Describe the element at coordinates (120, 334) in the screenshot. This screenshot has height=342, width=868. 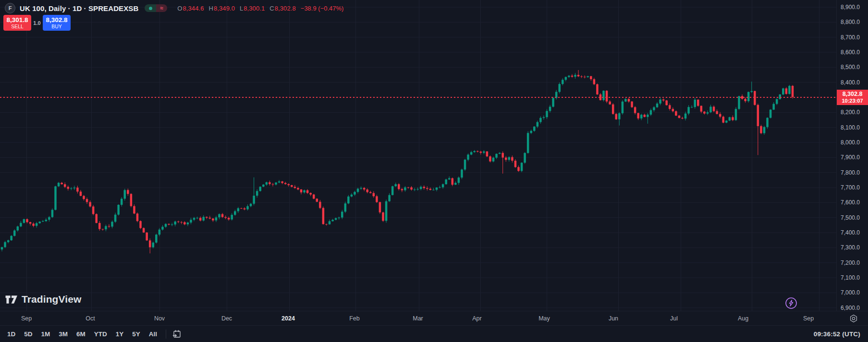
I see `range-1y-button: 1Y` at that location.